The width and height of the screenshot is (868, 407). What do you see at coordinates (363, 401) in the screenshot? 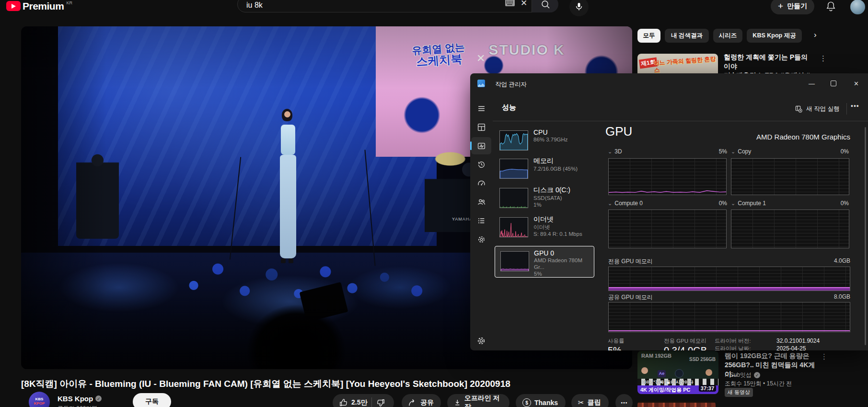
I see `like-dislike-group: 2.5만` at bounding box center [363, 401].